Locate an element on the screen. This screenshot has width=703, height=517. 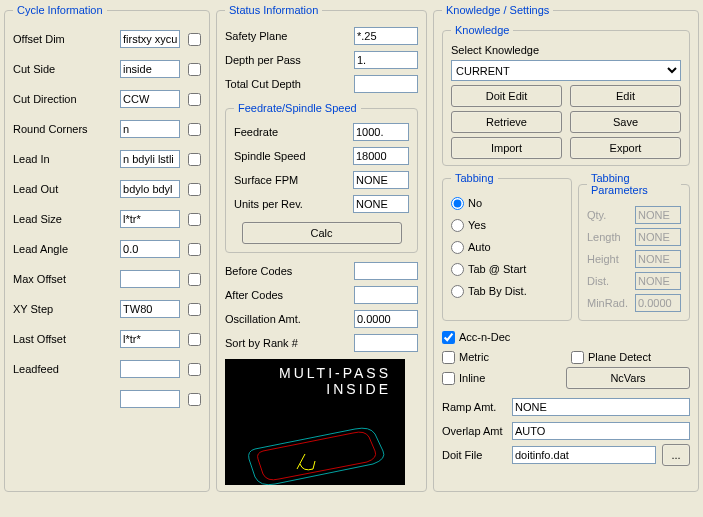
acc-n-dec-label: Acc-n-Dec is located at coordinates (574, 337).